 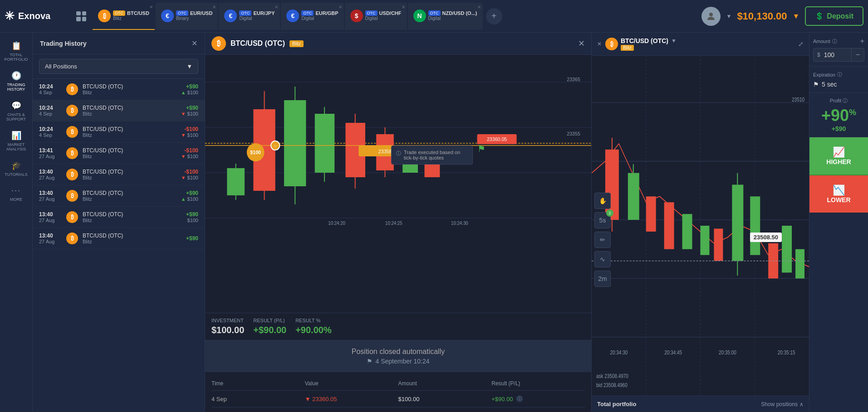 I want to click on filter-dropdown: All Positions ▼, so click(x=119, y=66).